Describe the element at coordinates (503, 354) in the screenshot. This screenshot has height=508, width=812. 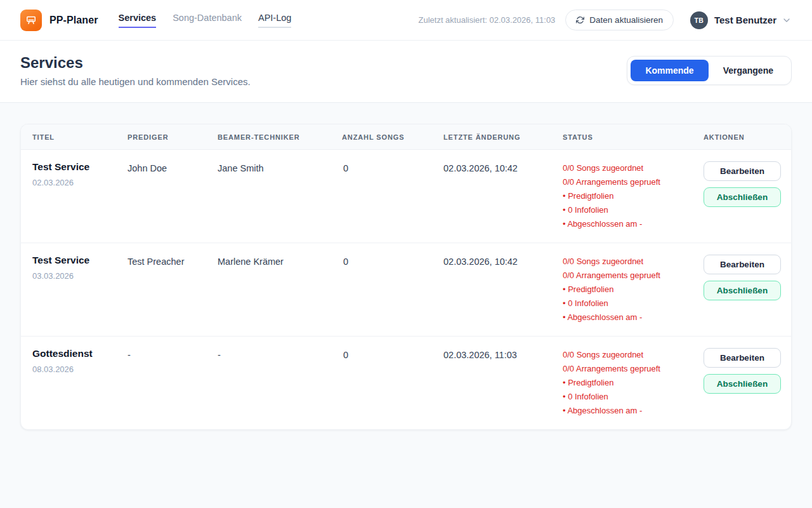
I see `last-change-cell: 02.03.2026, 11:03` at that location.